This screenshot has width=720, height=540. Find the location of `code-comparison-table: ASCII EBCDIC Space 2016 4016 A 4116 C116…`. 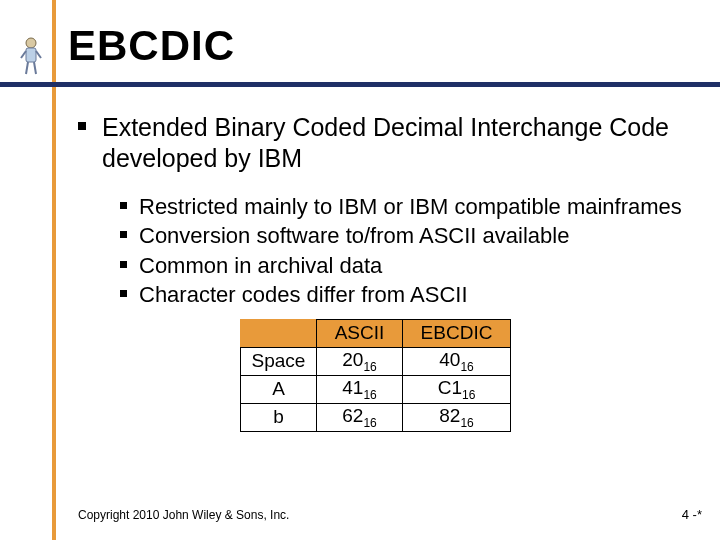

code-comparison-table: ASCII EBCDIC Space 2016 4016 A 4116 C116… is located at coordinates (376, 376).